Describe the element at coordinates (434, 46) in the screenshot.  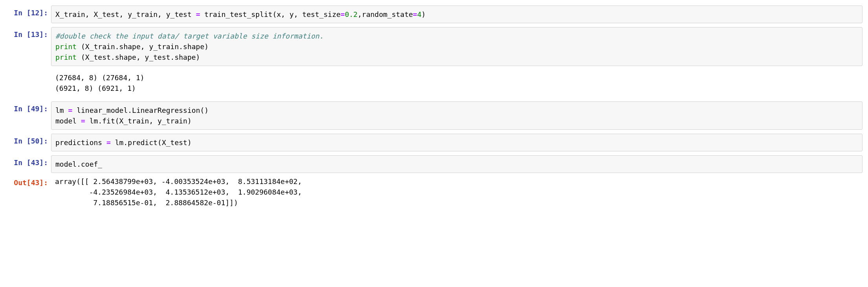
I see `code-cell-13: In [13]: #double check the input data/ t…` at that location.